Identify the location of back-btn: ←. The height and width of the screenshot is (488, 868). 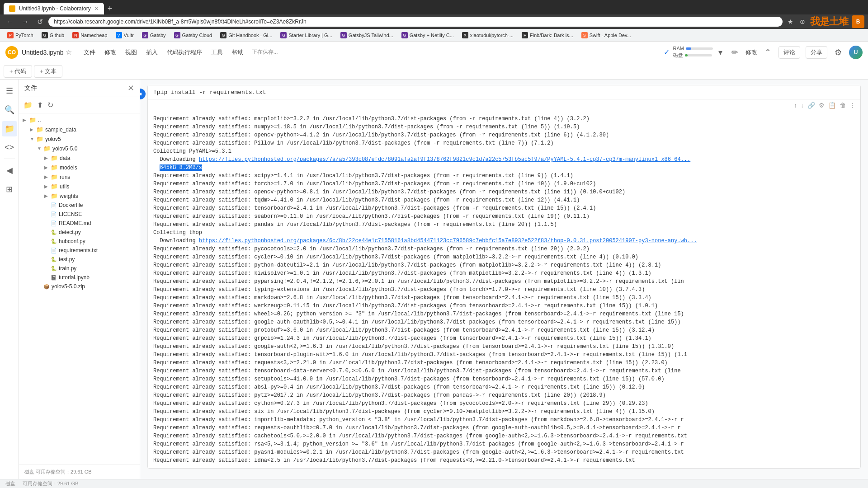
(10, 22).